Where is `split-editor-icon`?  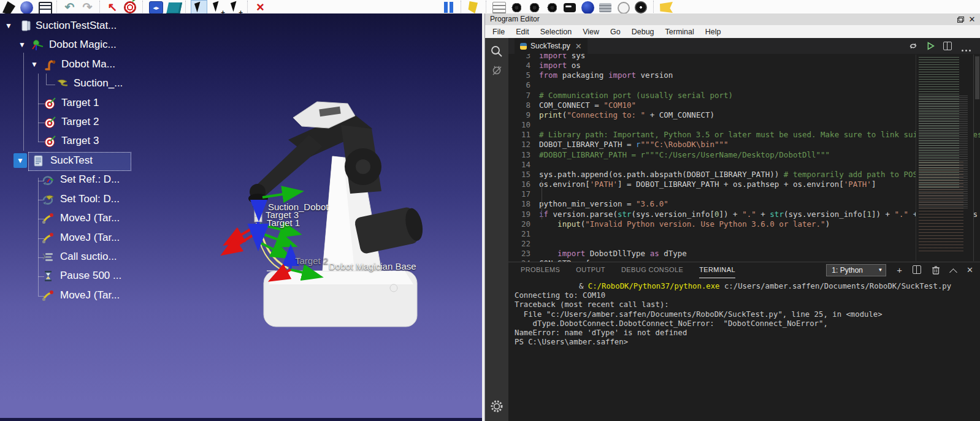 split-editor-icon is located at coordinates (947, 46).